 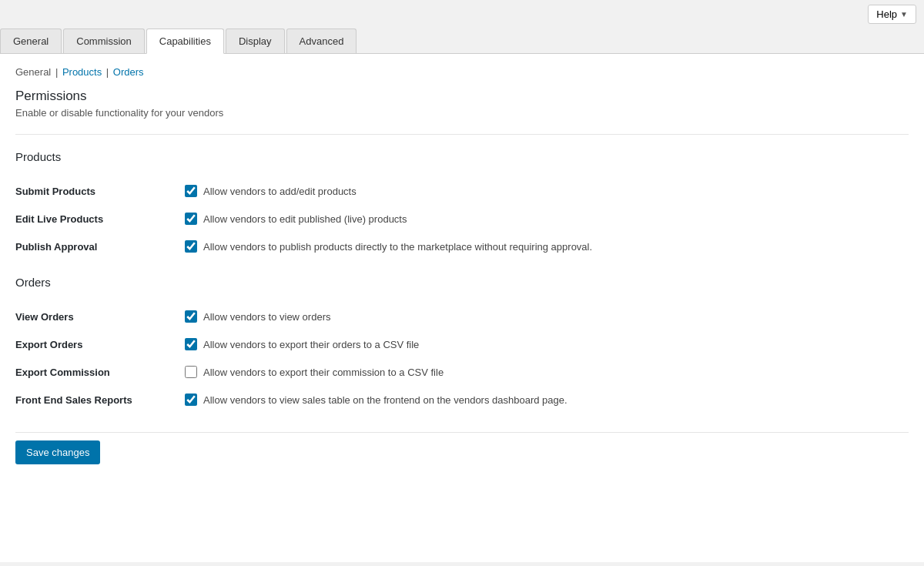 I want to click on submit-products-checkbox, so click(x=191, y=191).